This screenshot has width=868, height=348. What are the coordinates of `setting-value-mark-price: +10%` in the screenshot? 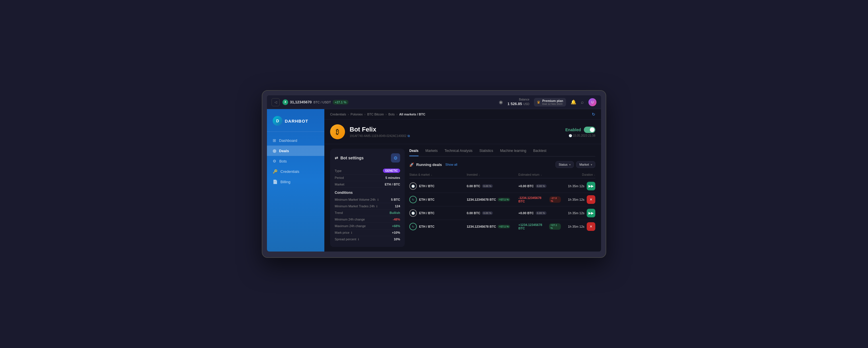 It's located at (396, 233).